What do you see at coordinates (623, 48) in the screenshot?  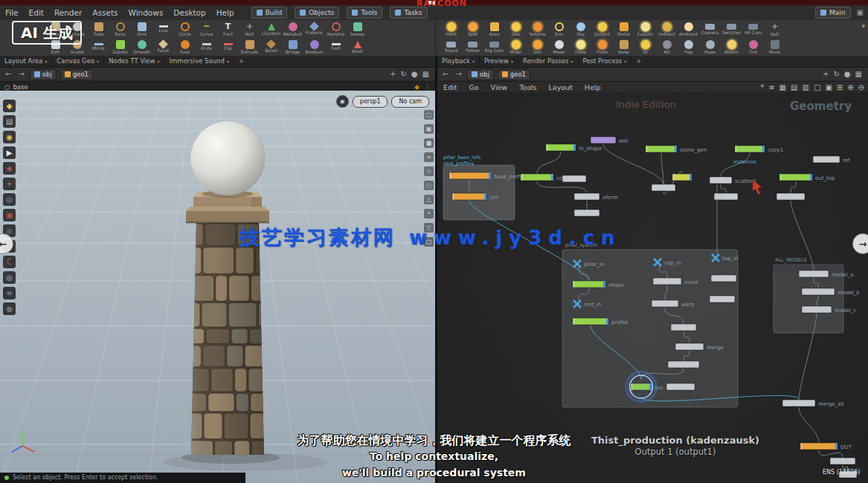 I see `shelf-tool-bake: Bake` at bounding box center [623, 48].